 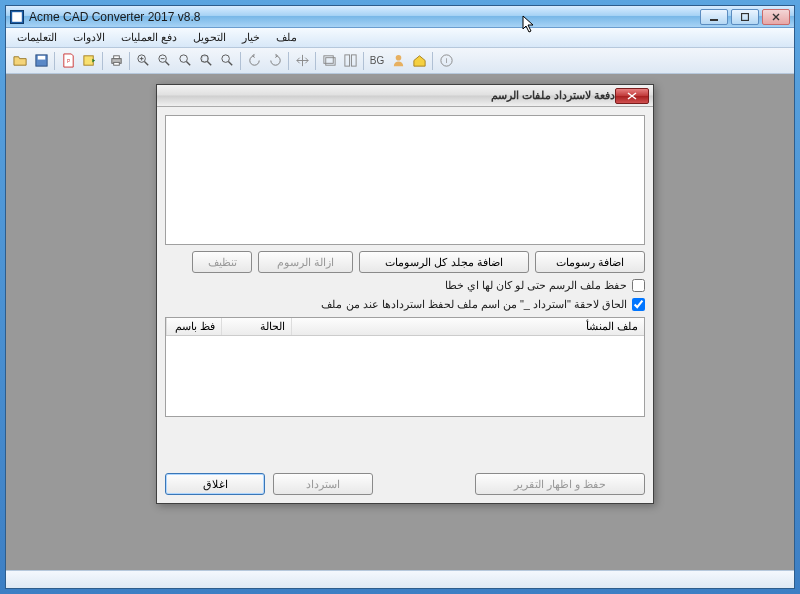 I want to click on table-header: ملف المنشأ الحالة فظ باسم, so click(x=405, y=327).